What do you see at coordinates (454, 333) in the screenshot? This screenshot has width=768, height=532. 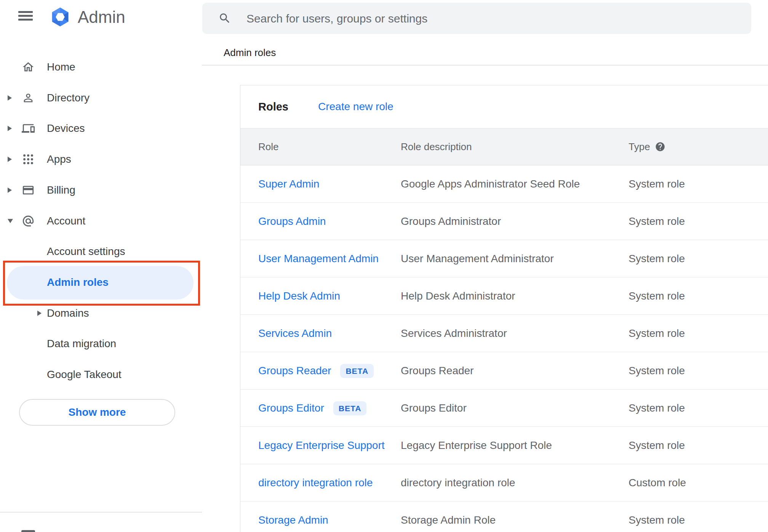 I see `role-description: Services Administrator` at bounding box center [454, 333].